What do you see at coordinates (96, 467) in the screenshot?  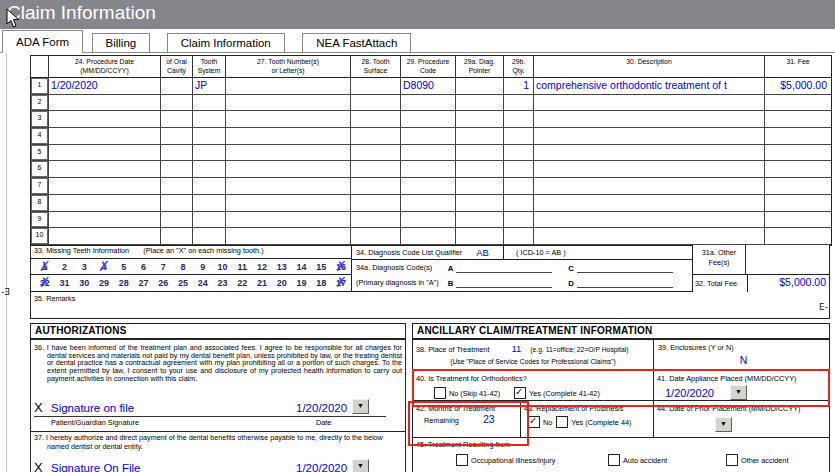 I see `subscriber-signature-value: Signature On File` at bounding box center [96, 467].